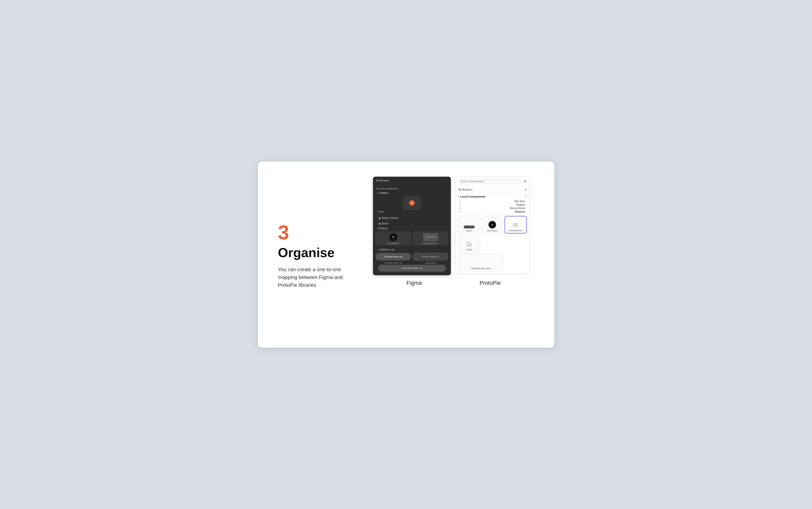 The image size is (812, 509). I want to click on pp-icon-button-label: icon-button, so click(492, 231).